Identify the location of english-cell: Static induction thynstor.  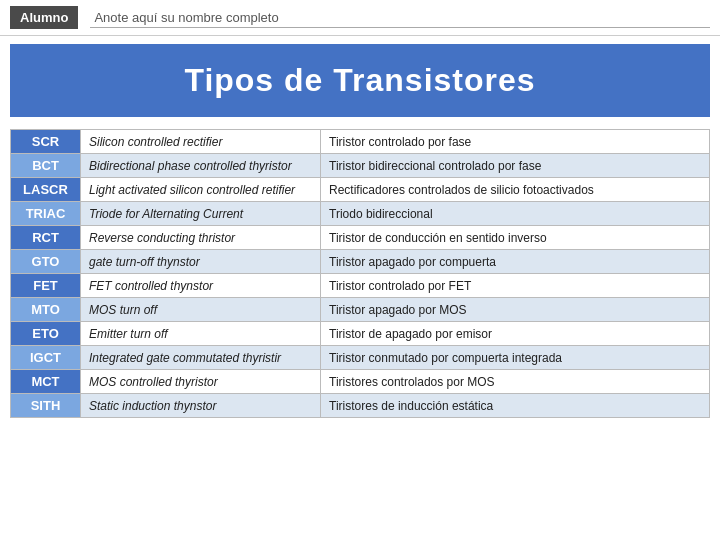
(201, 406).